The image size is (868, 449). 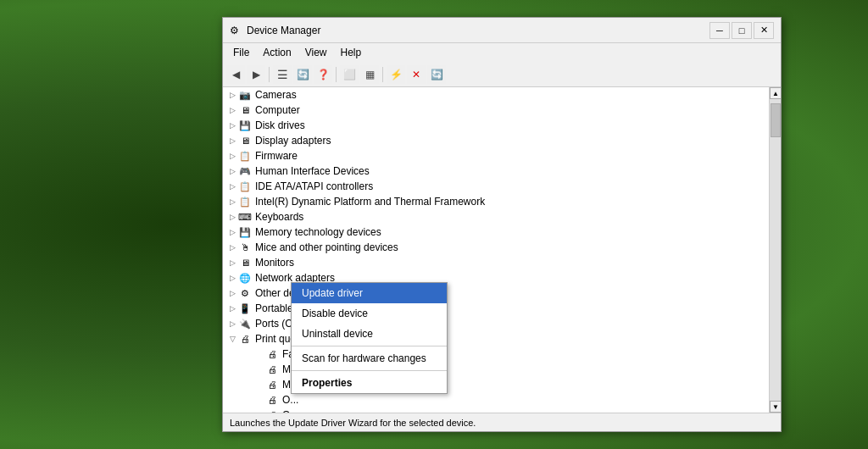 I want to click on scroll-down-button: ▼, so click(x=775, y=407).